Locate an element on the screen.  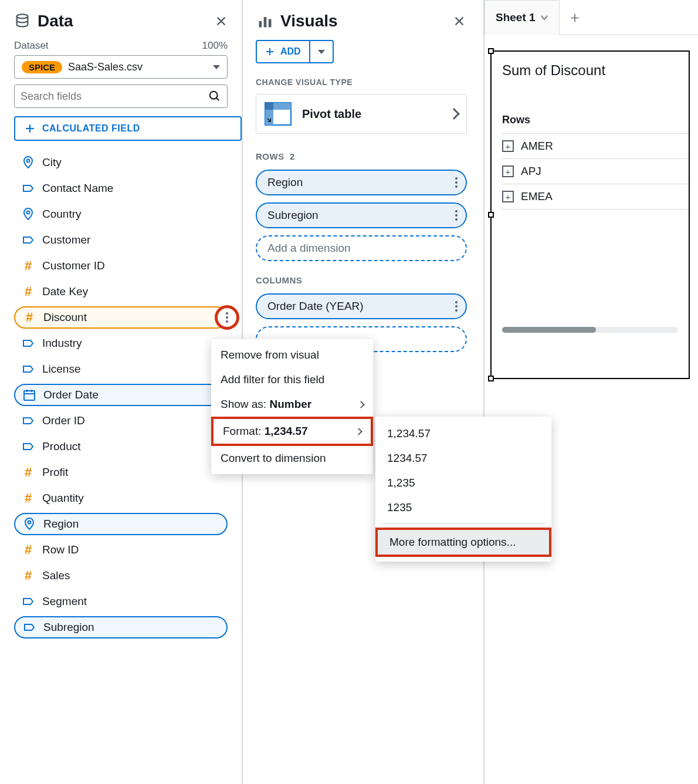
change-type-label: CHANGE VISUAL TYPE is located at coordinates (361, 82).